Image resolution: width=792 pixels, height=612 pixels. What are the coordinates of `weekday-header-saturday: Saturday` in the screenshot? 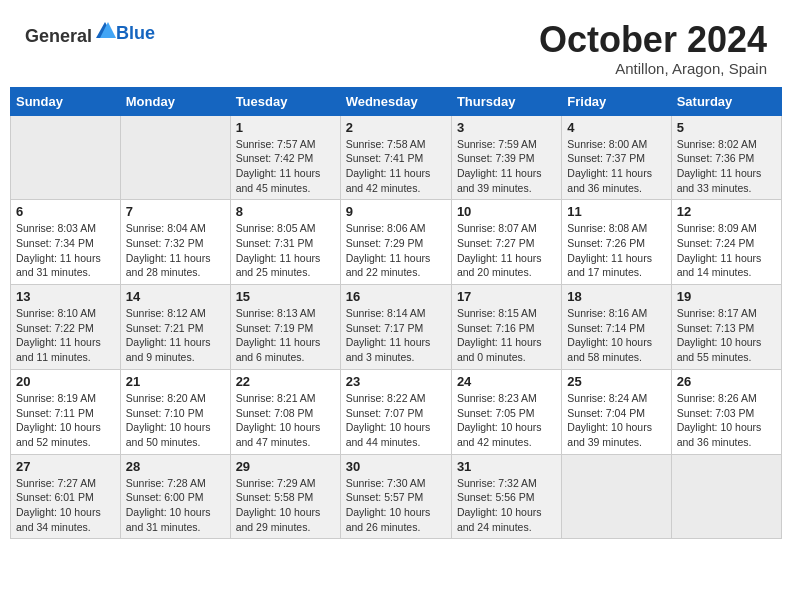 It's located at (726, 101).